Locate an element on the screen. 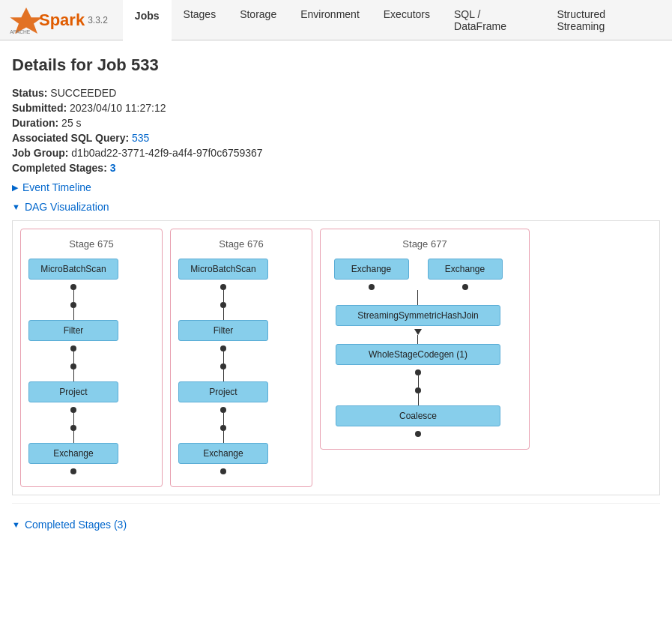 Image resolution: width=672 pixels, height=643 pixels. dot7 is located at coordinates (73, 471).